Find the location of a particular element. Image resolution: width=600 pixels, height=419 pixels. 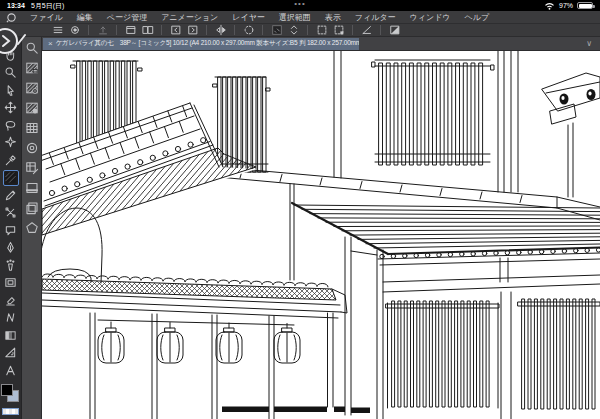

menu-ウィンドウ: ウィンドウ is located at coordinates (430, 18).